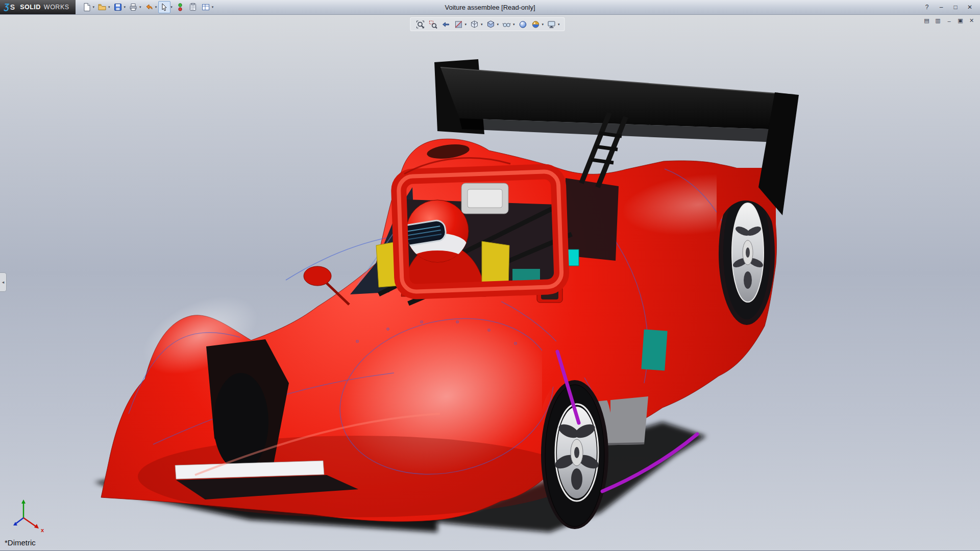 This screenshot has width=980, height=551. What do you see at coordinates (31, 7) in the screenshot?
I see `brand-name-bold: SOLID` at bounding box center [31, 7].